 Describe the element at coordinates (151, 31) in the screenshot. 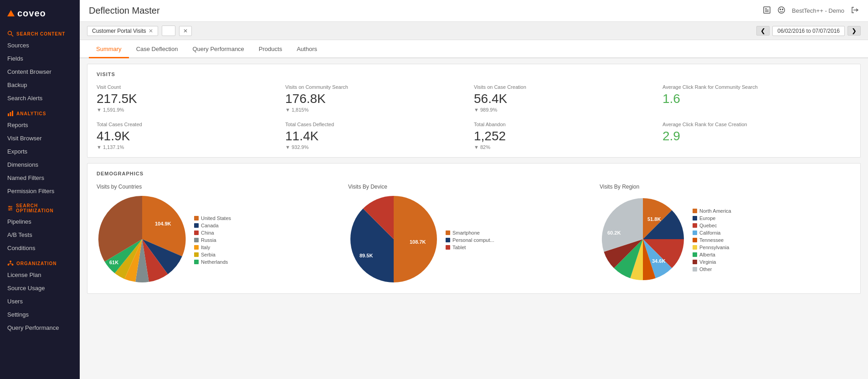

I see `filter-tag-close-icon: ✕` at that location.